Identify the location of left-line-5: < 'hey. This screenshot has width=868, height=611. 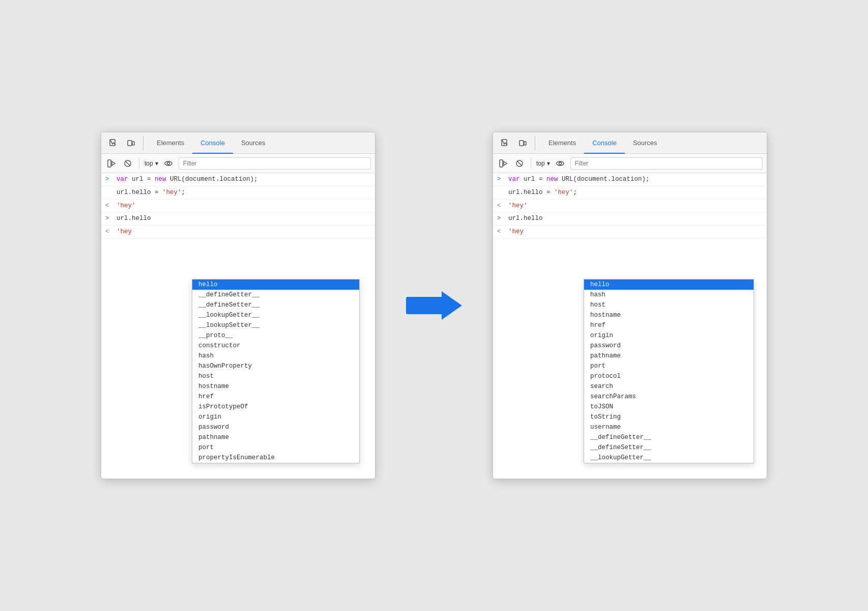
(238, 232).